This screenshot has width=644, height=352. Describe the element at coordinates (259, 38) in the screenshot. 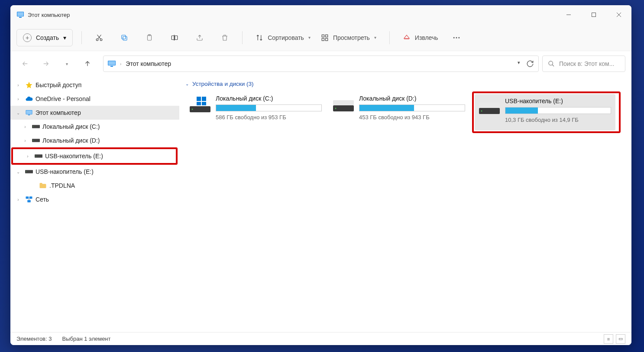

I see `sort-icon` at that location.